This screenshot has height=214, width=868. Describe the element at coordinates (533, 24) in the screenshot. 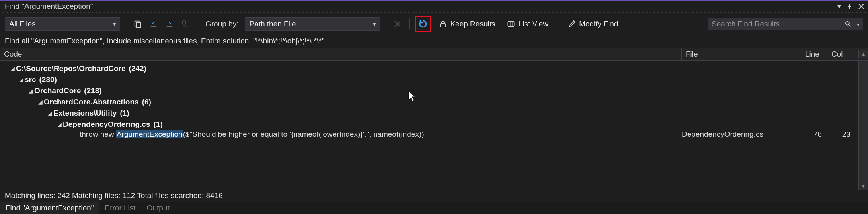

I see `list-view-label: List View` at that location.